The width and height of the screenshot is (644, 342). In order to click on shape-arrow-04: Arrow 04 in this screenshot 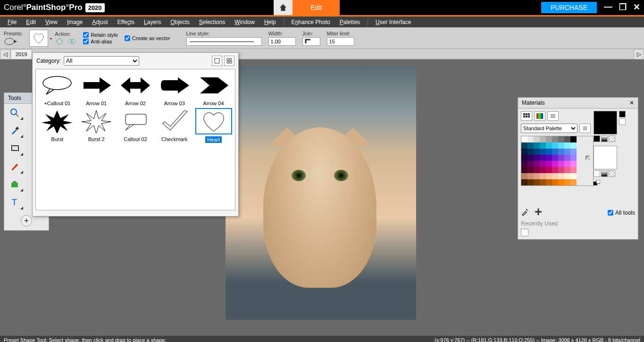, I will do `click(213, 89)`.